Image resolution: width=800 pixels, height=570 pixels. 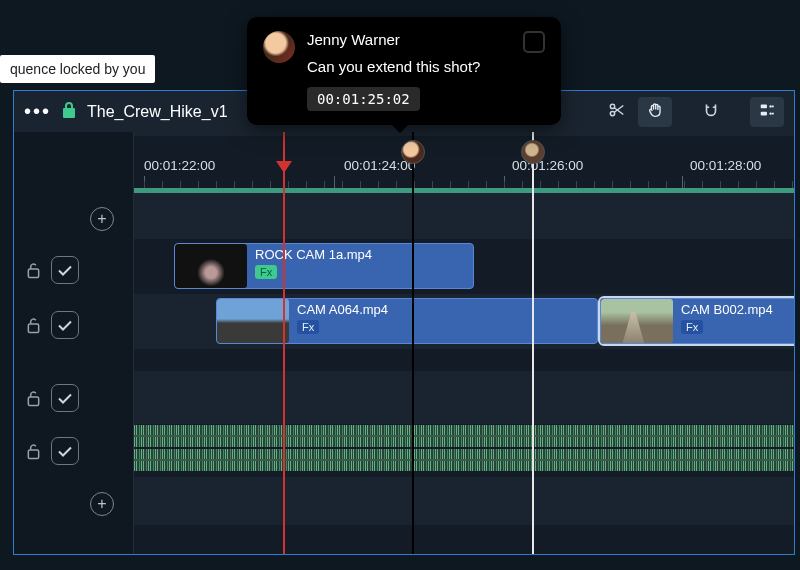 What do you see at coordinates (617, 112) in the screenshot?
I see `scissors-icon` at bounding box center [617, 112].